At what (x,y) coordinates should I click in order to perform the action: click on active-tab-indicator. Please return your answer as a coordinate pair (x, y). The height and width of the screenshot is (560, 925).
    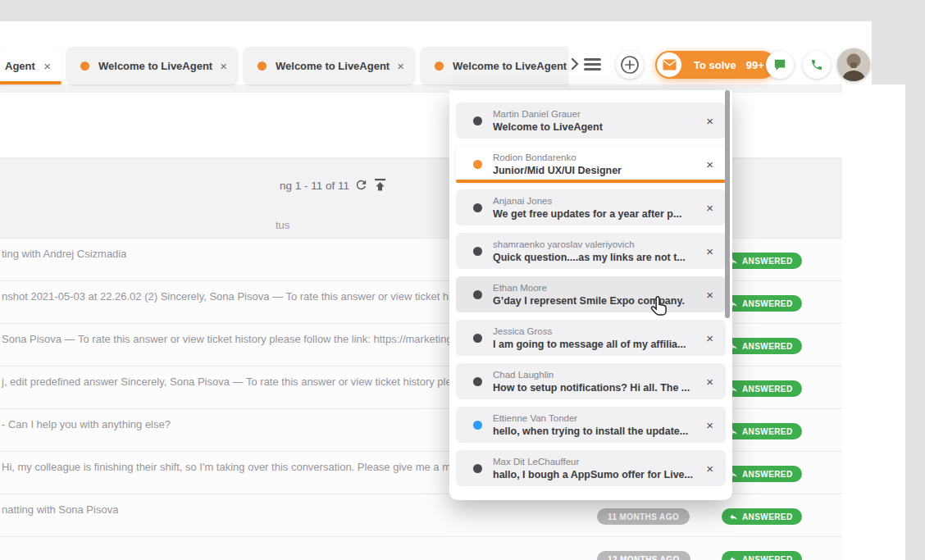
    Looking at the image, I should click on (31, 83).